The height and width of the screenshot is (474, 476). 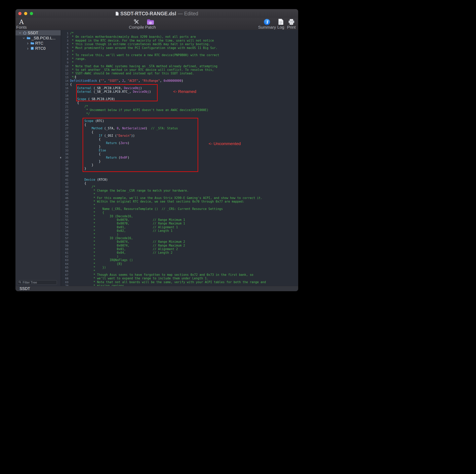 What do you see at coordinates (65, 223) in the screenshot?
I see `line-number: 53` at bounding box center [65, 223].